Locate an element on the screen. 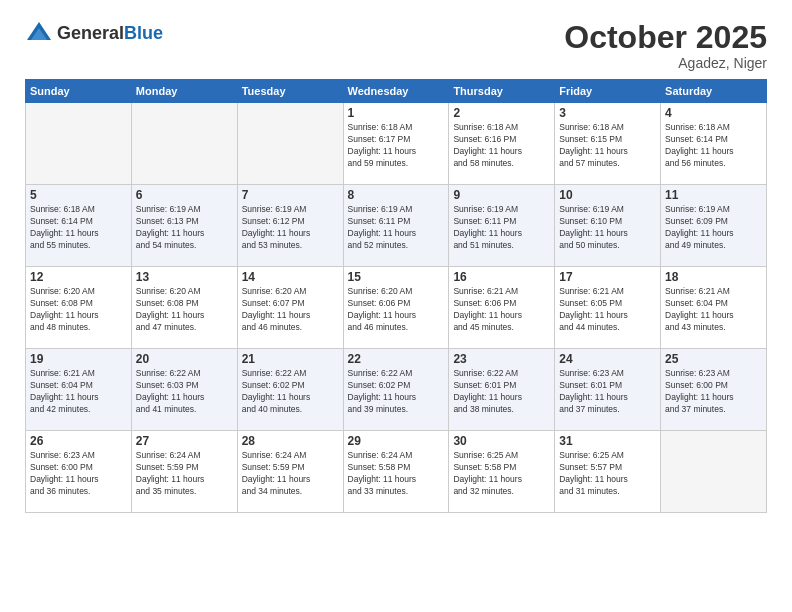  title-block: October 2025 Agadez, Niger is located at coordinates (666, 46).